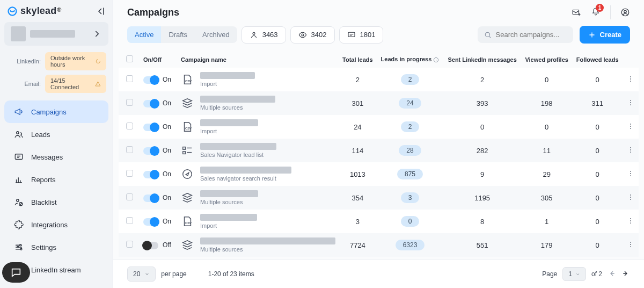 The height and width of the screenshot is (288, 644). Describe the element at coordinates (56, 202) in the screenshot. I see `nav-blacklist: Blacklist` at that location.